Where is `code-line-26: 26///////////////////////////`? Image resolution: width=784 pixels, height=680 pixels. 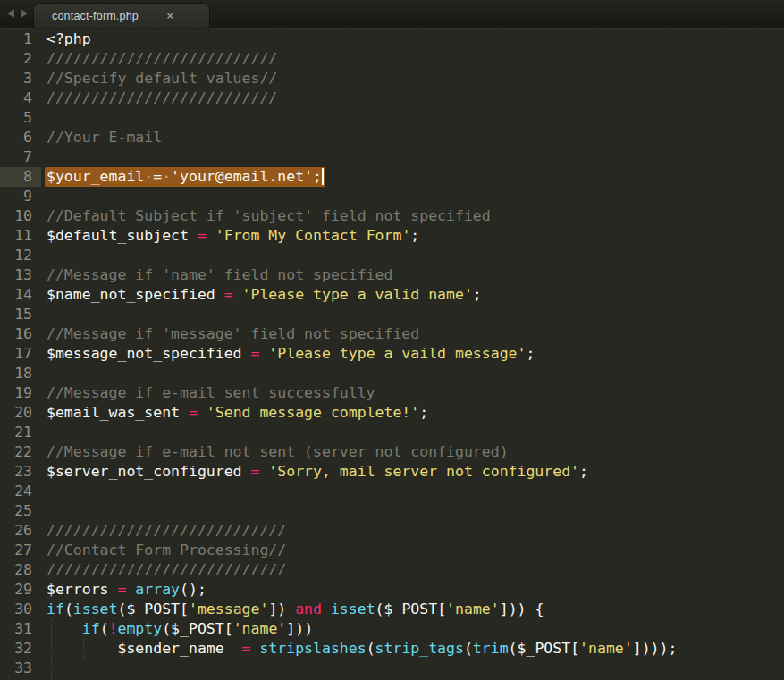 code-line-26: 26/////////////////////////// is located at coordinates (392, 531).